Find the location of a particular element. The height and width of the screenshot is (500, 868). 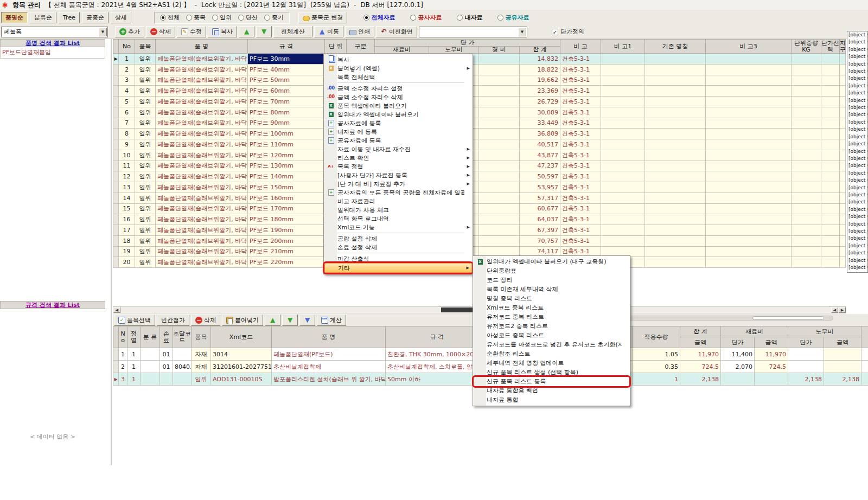

select-item-button: ✓품목선택 is located at coordinates (135, 320).